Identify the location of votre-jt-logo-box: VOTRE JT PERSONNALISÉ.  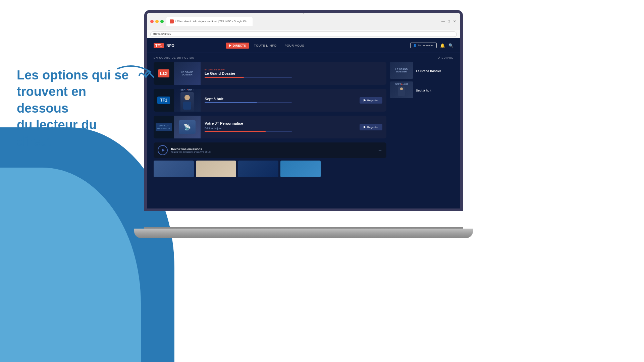
(164, 127).